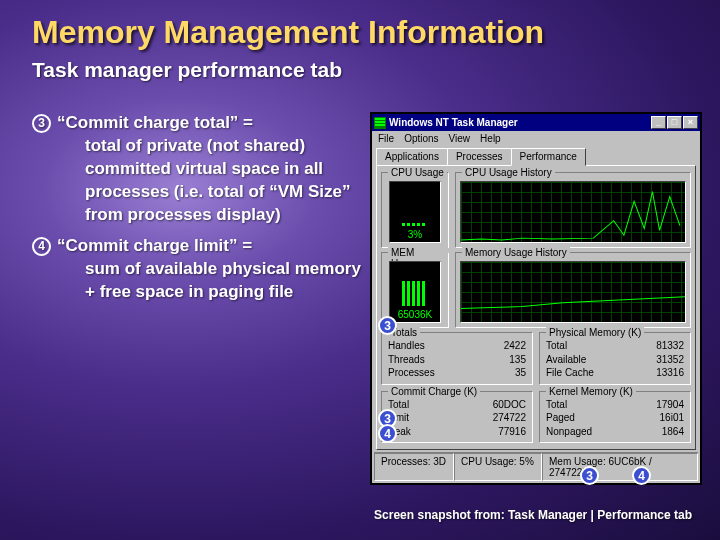 Image resolution: width=720 pixels, height=540 pixels. I want to click on mem-history-box: Memory Usage History, so click(573, 290).